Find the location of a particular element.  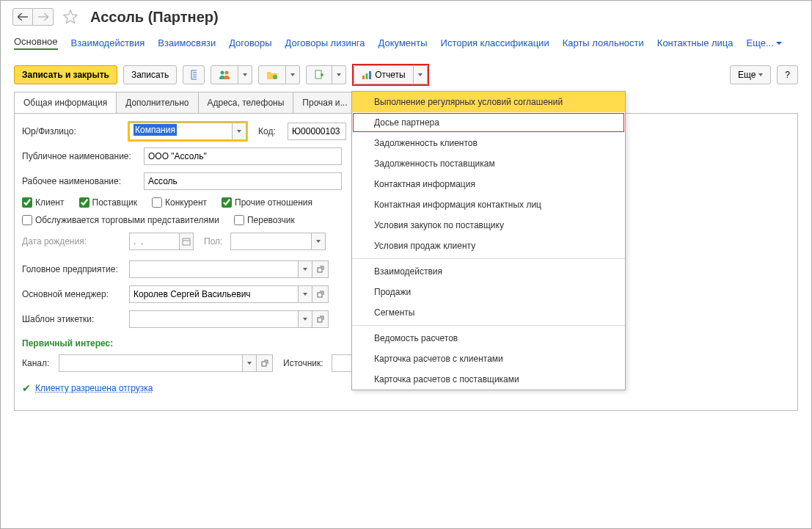

manager-select is located at coordinates (229, 294).